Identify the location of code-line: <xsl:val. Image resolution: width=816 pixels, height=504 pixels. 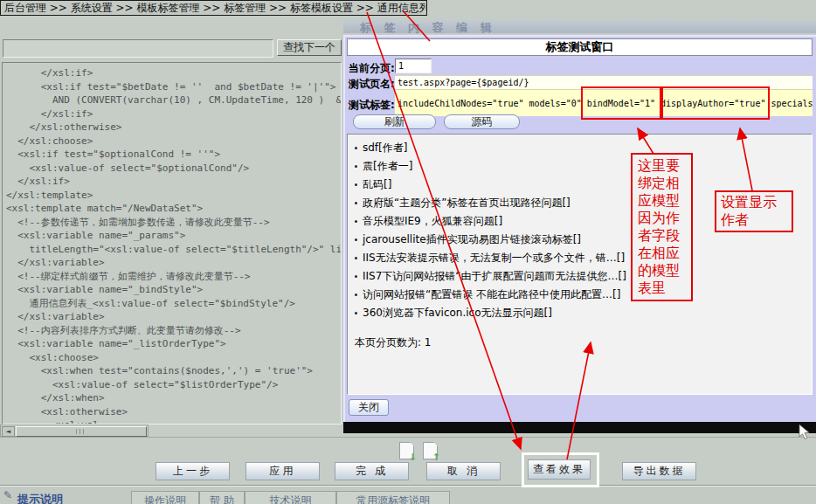
(173, 421).